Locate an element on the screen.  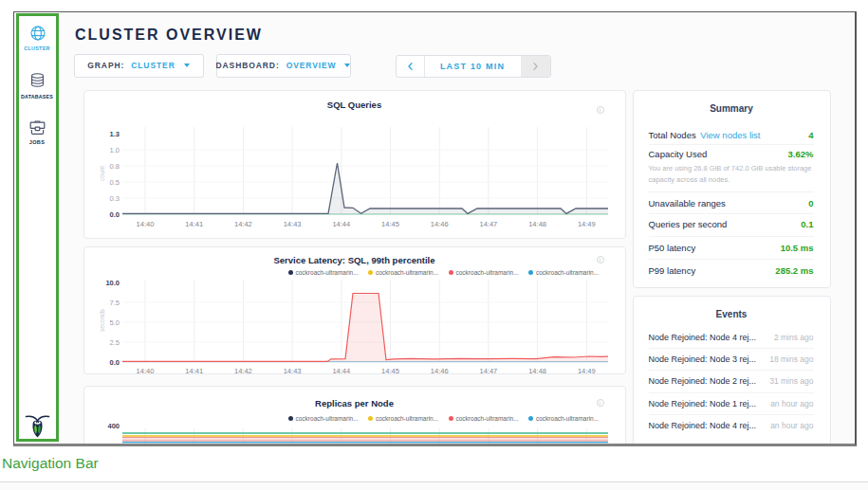
svg-text: 10.0 is located at coordinates (112, 282).